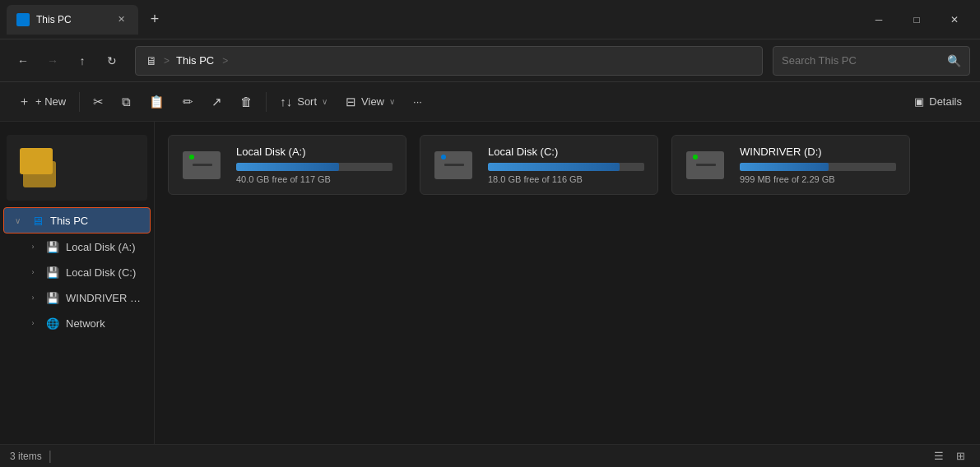  Describe the element at coordinates (105, 273) in the screenshot. I see `sidebar-label-disk-c: Local Disk (C:)` at that location.